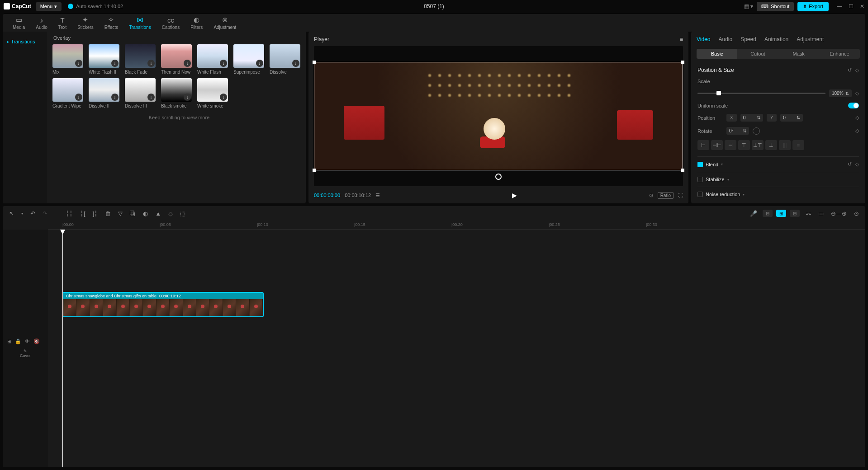  What do you see at coordinates (140, 60) in the screenshot?
I see `transition-item: ↓Black Fade` at bounding box center [140, 60].